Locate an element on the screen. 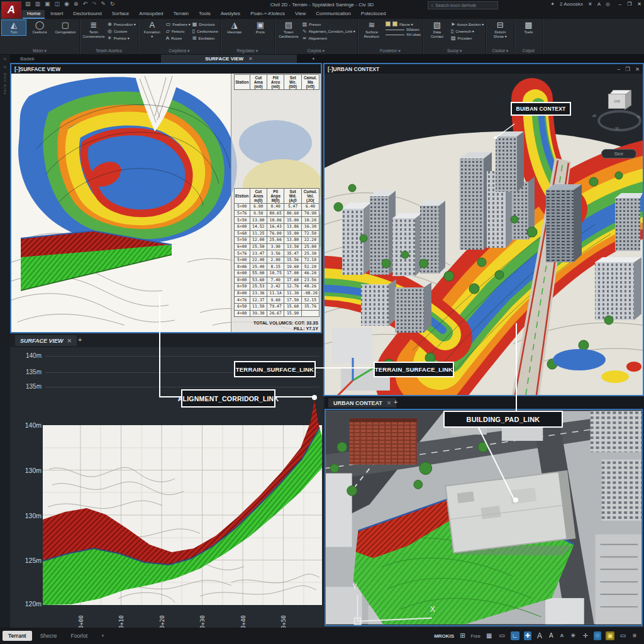 The image size is (644, 644). menu-icon: ≡ is located at coordinates (635, 636).